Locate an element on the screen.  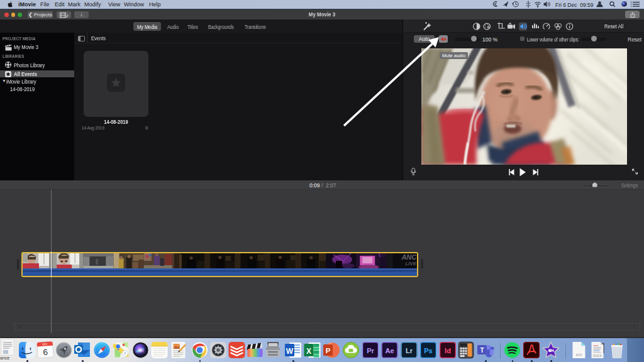
svg-text: Ae is located at coordinates (389, 351).